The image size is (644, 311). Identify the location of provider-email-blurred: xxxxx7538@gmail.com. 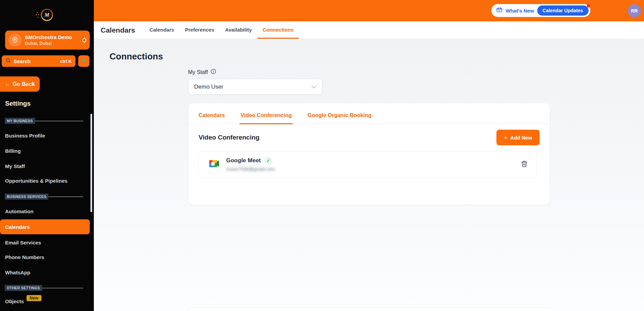
(251, 169).